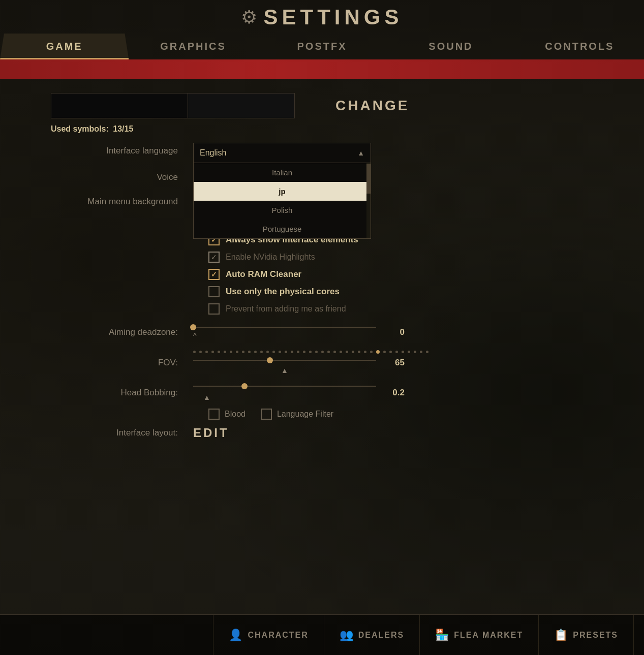 This screenshot has height=655, width=644. I want to click on language-dropdown: English ▲ Italian jp Polish, so click(282, 153).